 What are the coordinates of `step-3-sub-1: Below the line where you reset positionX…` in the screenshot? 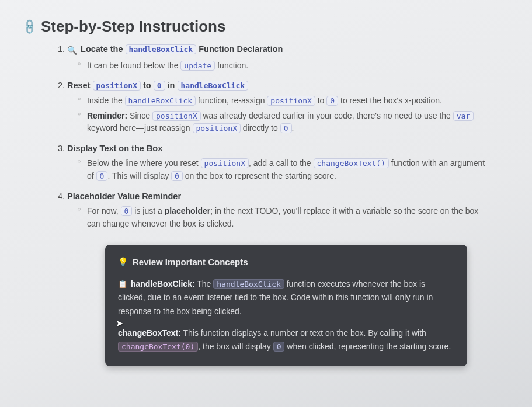 It's located at (281, 169).